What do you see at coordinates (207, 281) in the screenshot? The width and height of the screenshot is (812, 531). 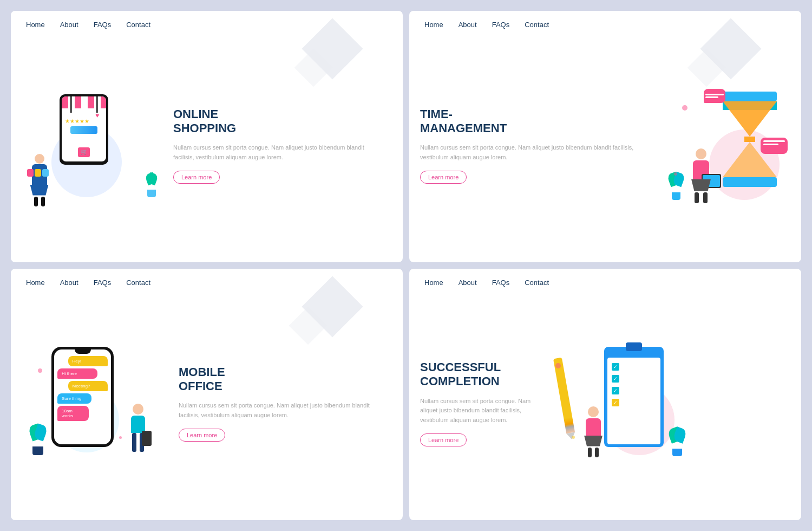 I see `nav-mobile-office: Home About FAQs Contact` at bounding box center [207, 281].